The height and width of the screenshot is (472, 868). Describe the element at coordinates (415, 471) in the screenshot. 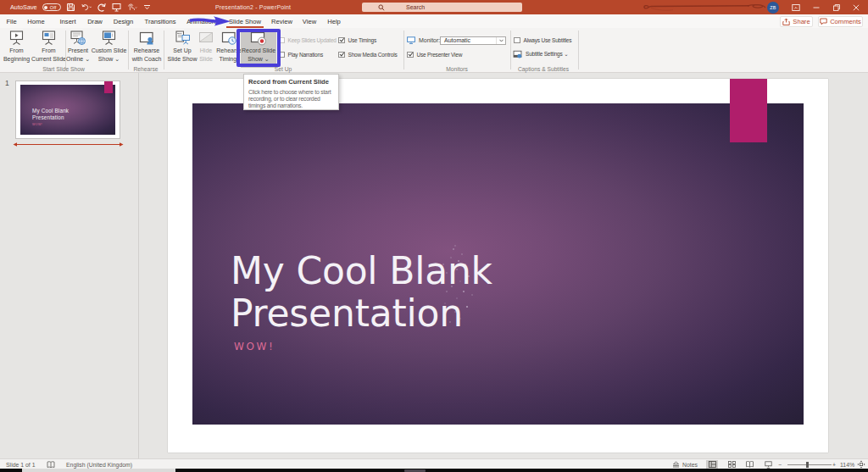

I see `taskbar-blob` at that location.